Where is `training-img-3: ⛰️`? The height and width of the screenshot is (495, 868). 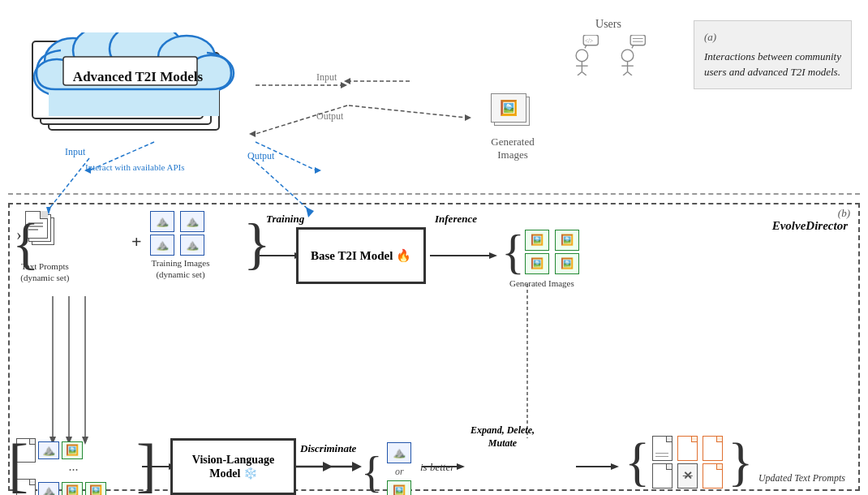 training-img-3: ⛰️ is located at coordinates (162, 245).